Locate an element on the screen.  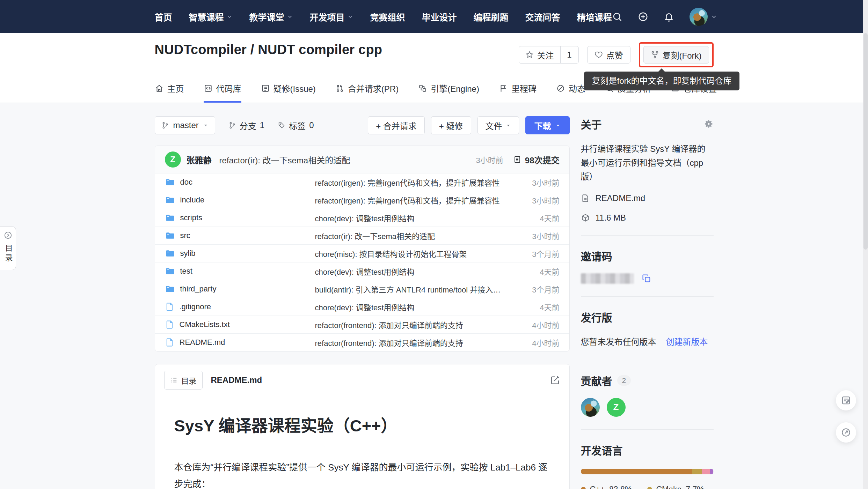
tab-milestones: 里程碑 is located at coordinates (518, 92).